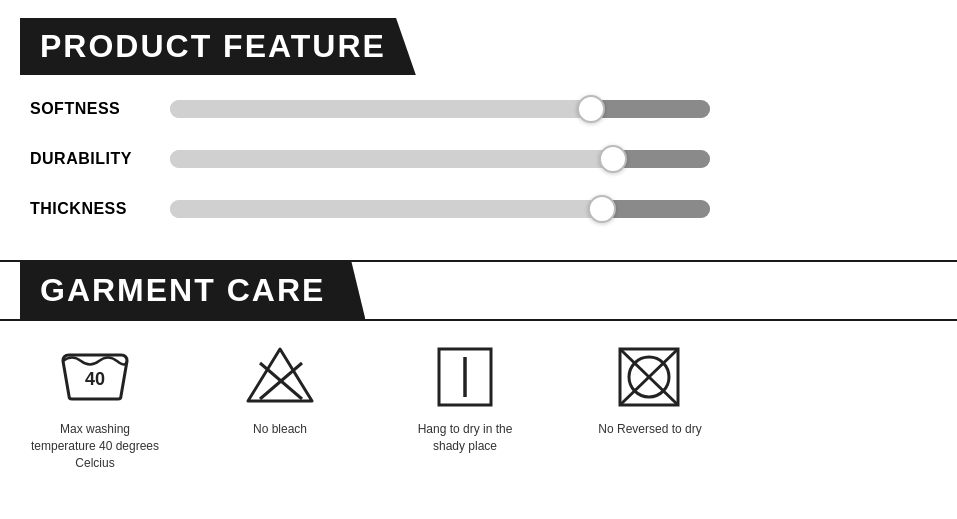  What do you see at coordinates (192, 290) in the screenshot?
I see `garment-care-header: GARMENT CARE` at bounding box center [192, 290].